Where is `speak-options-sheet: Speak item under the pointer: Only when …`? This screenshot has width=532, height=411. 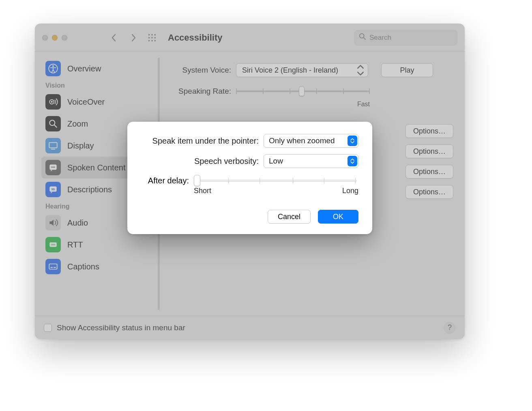 speak-options-sheet: Speak item under the pointer: Only when … is located at coordinates (250, 178).